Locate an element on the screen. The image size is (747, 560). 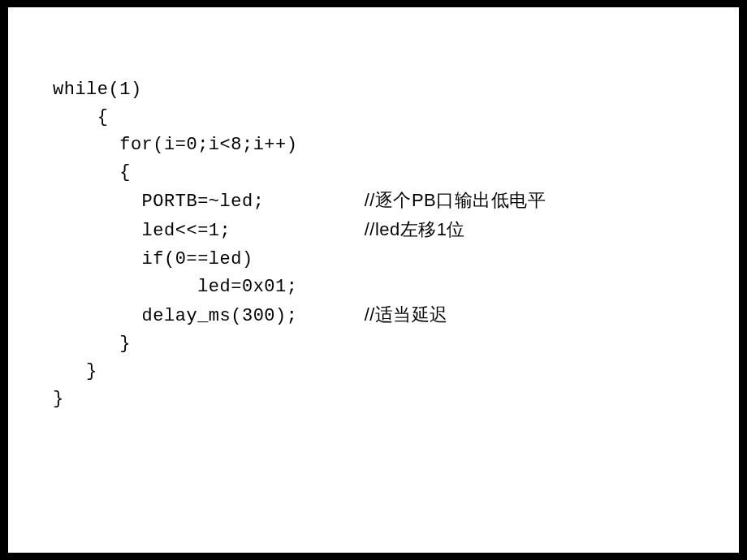
code-line-9-code: delay_ms(300); is located at coordinates (175, 317).